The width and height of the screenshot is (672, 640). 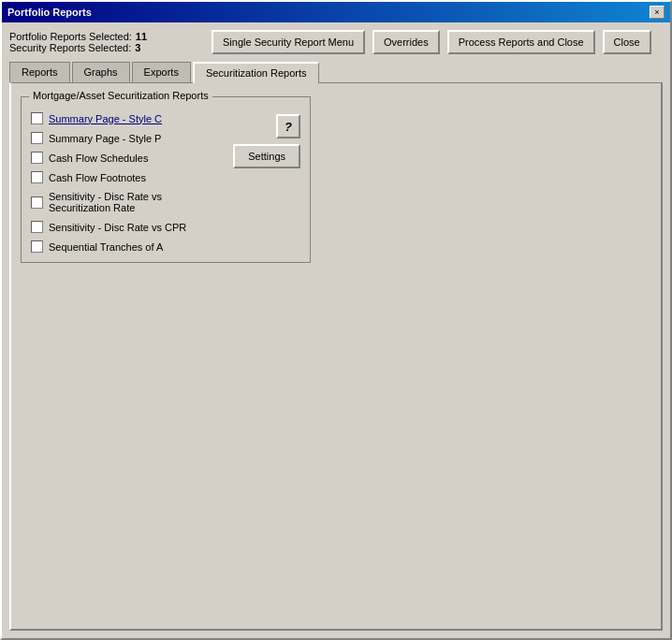 What do you see at coordinates (37, 247) in the screenshot?
I see `checkbox-sequential-tranches-of-a` at bounding box center [37, 247].